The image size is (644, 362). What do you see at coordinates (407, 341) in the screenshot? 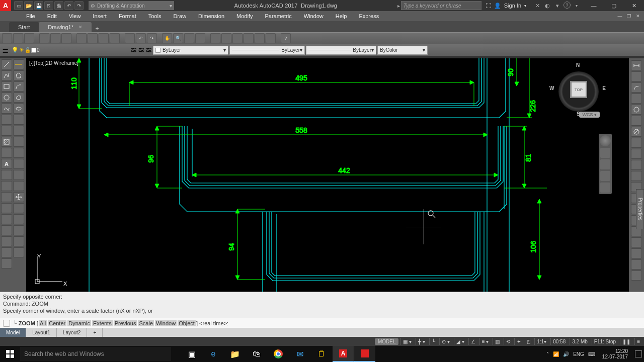
I see `grid-toggle-icon: ▦ ▾` at bounding box center [407, 341].